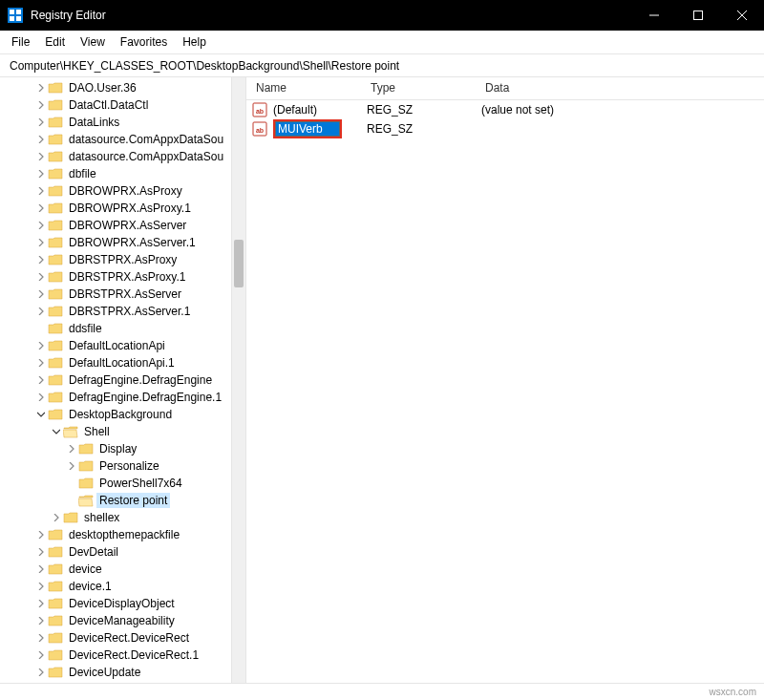  What do you see at coordinates (109, 105) in the screenshot?
I see `tree-item-label: DataCtl.DataCtl` at bounding box center [109, 105].